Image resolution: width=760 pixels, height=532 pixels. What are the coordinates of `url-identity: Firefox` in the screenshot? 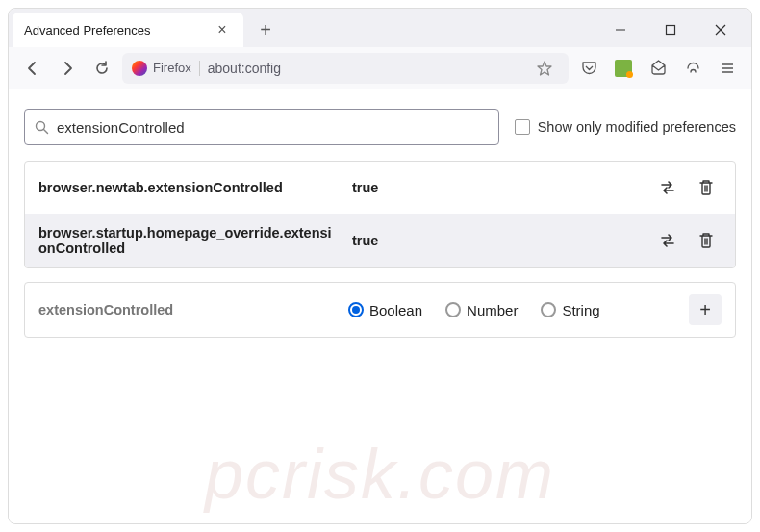 It's located at (165, 68).